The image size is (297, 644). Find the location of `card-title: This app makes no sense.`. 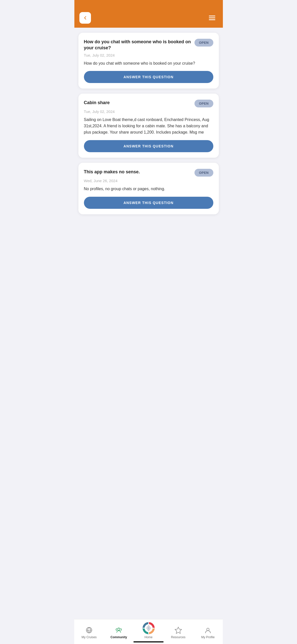

card-title: This app makes no sense. is located at coordinates (138, 172).